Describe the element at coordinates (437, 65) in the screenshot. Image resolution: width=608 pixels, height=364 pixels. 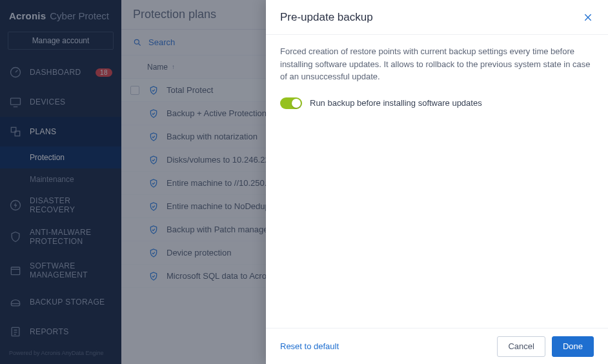
I see `panel-description: Forced creation of restore points with c…` at that location.